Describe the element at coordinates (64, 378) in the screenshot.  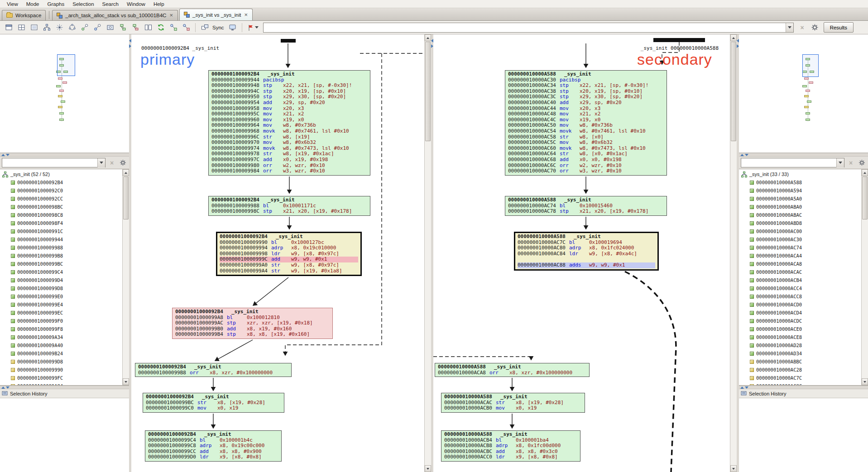
I see `basic-block-tree-item: 00000001000099FC` at that location.